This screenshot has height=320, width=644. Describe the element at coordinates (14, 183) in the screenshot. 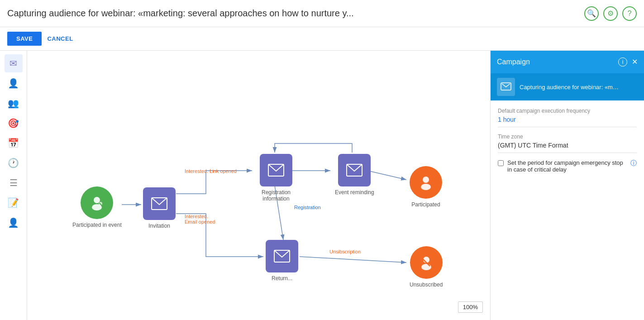

I see `sidebar-icon-list: ☰` at that location.